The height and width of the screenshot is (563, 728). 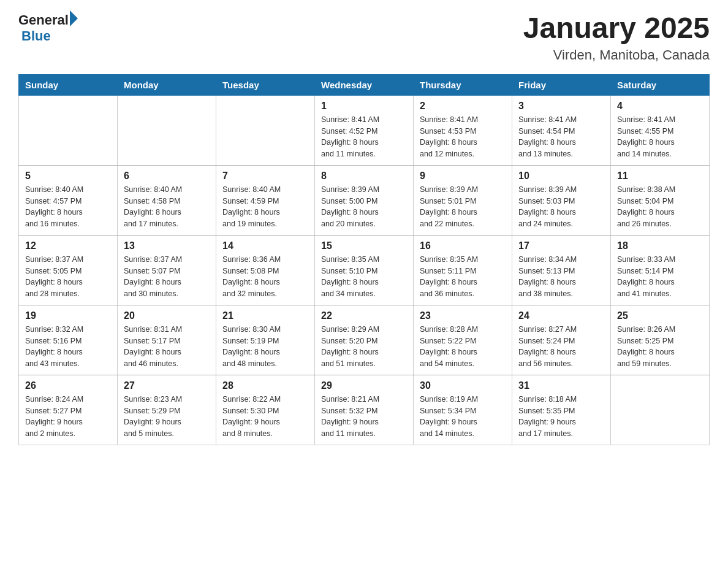 I want to click on day-number: 14, so click(x=265, y=246).